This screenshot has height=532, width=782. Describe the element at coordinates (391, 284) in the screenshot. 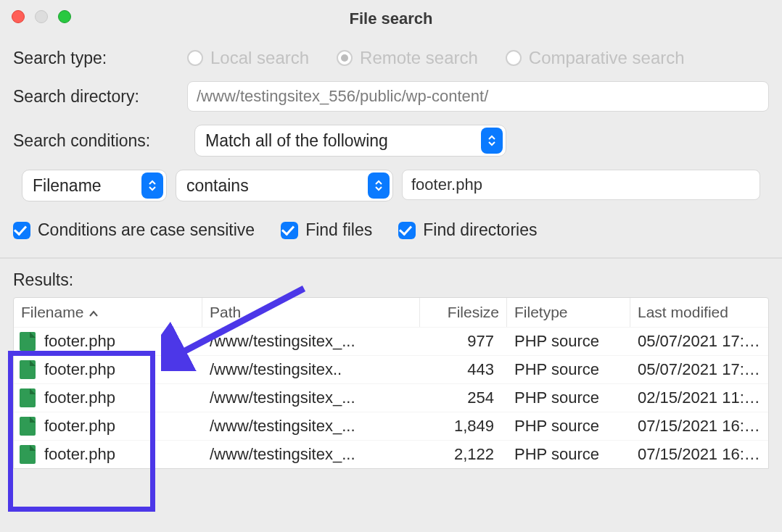

I see `results-label: Results:` at that location.